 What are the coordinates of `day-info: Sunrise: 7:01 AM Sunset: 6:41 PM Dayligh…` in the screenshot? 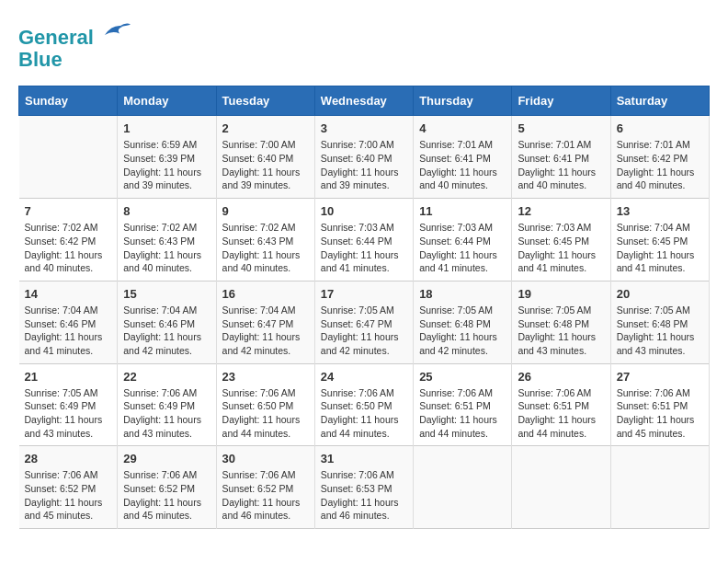 It's located at (462, 166).